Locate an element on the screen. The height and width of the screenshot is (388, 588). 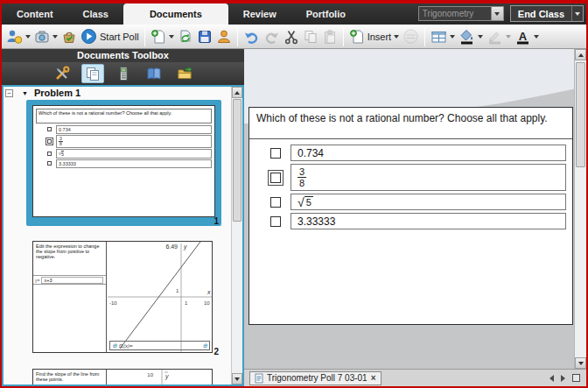
add-student-button is located at coordinates (18, 37).